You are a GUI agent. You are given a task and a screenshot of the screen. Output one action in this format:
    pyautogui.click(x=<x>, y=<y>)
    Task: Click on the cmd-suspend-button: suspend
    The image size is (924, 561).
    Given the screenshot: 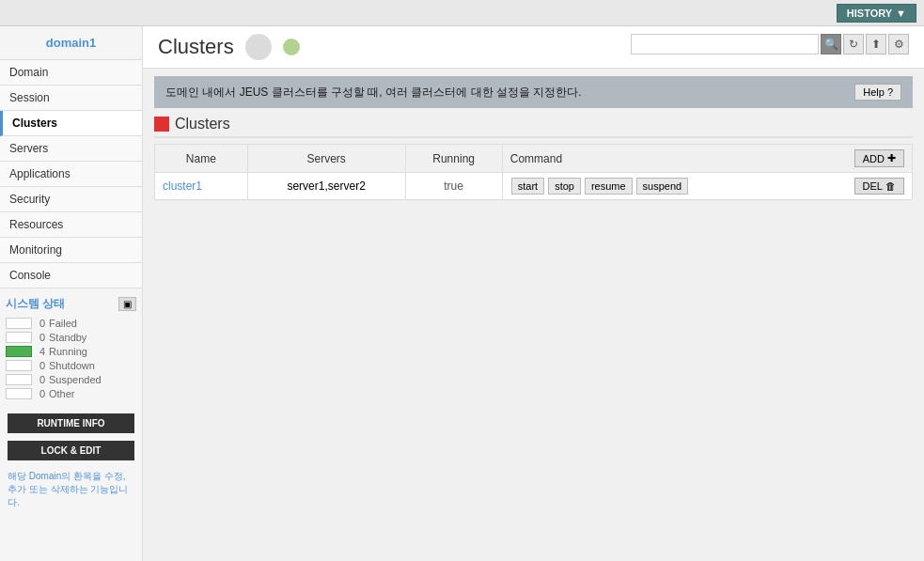 What is the action you would take?
    pyautogui.click(x=663, y=186)
    